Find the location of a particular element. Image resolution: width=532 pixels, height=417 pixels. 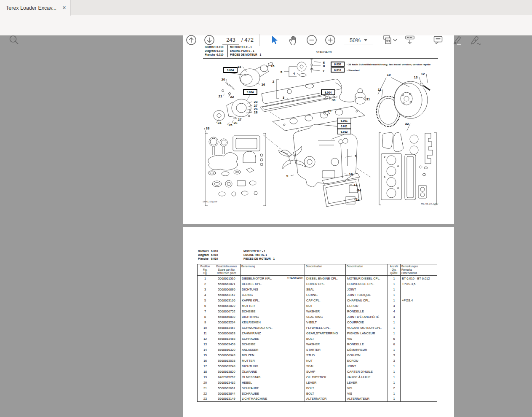

table-row: 85568656802DICHTRINGSEAL RINGJOINT D'ÉTA… is located at coordinates (318, 317).